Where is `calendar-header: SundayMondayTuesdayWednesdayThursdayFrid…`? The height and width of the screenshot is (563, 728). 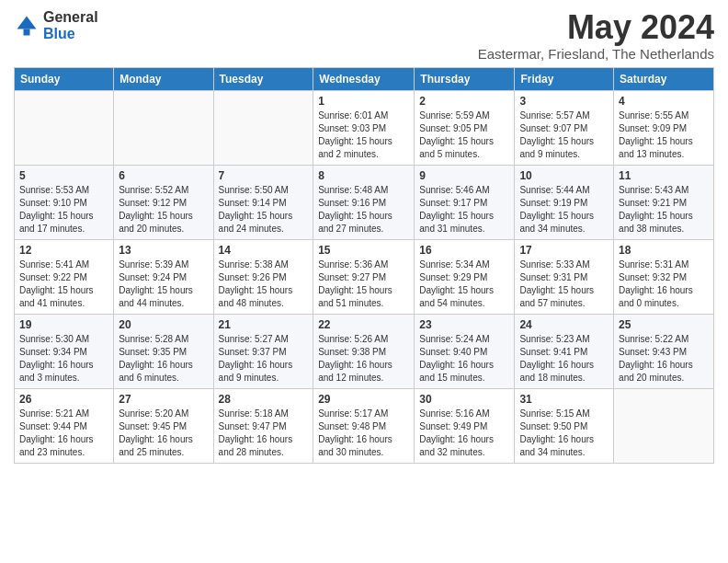
calendar-header: SundayMondayTuesdayWednesdayThursdayFrid… is located at coordinates (364, 79).